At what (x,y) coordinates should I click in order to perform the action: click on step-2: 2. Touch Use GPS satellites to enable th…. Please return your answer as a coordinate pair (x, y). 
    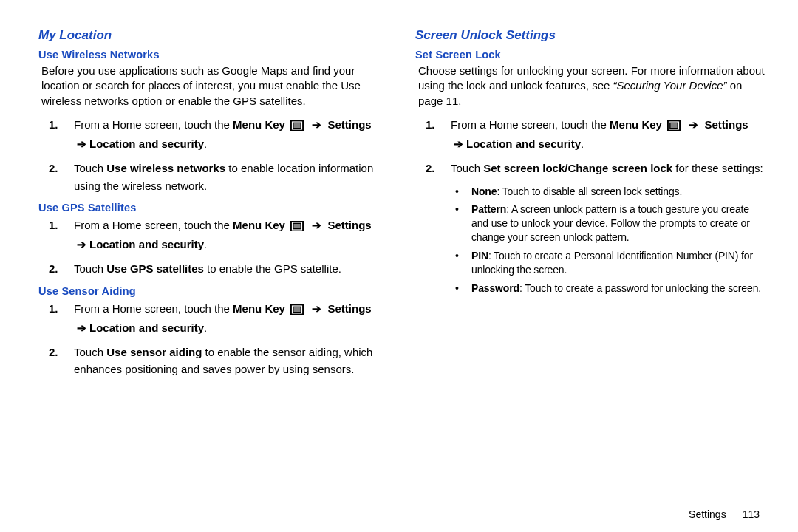
    Looking at the image, I should click on (214, 269).